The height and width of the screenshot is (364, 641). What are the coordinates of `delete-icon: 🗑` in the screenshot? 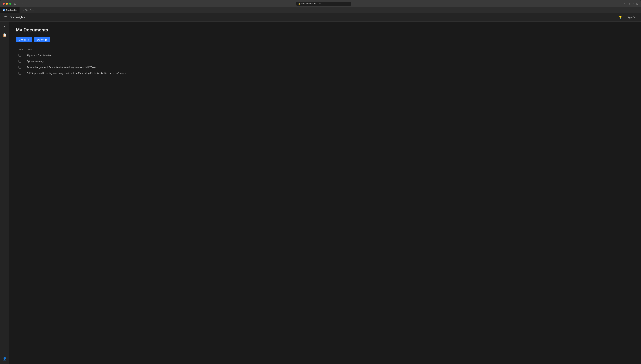 It's located at (46, 40).